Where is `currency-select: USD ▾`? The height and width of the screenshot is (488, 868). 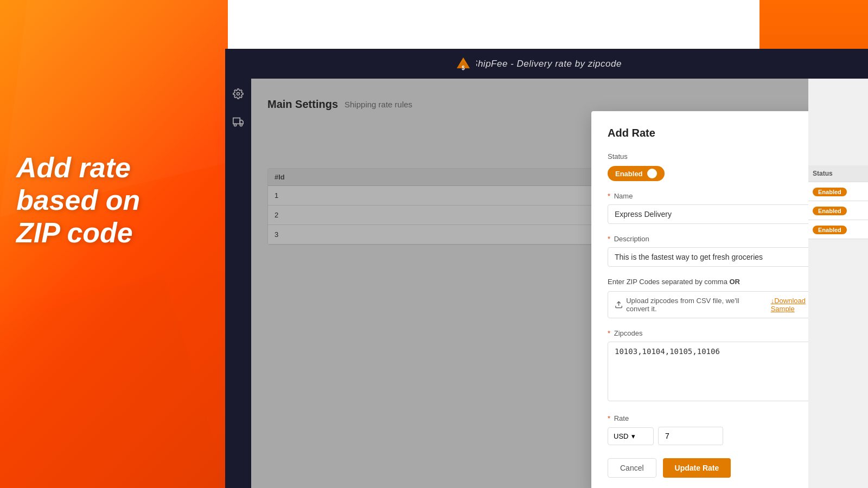 currency-select: USD ▾ is located at coordinates (630, 436).